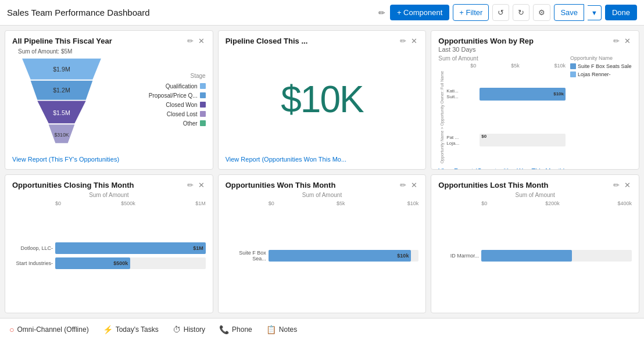 This screenshot has width=644, height=340. What do you see at coordinates (121, 263) in the screenshot?
I see `bar-value: $500k` at bounding box center [121, 263].